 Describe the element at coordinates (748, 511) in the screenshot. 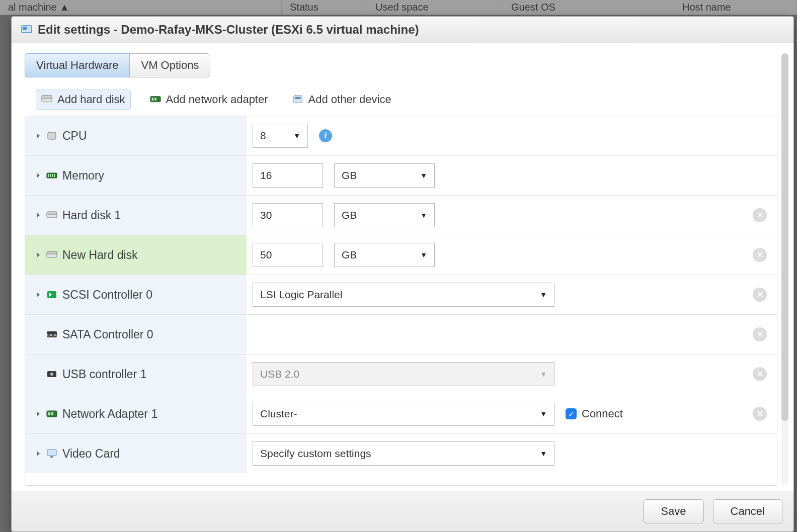

I see `cancel-button: Cancel` at that location.